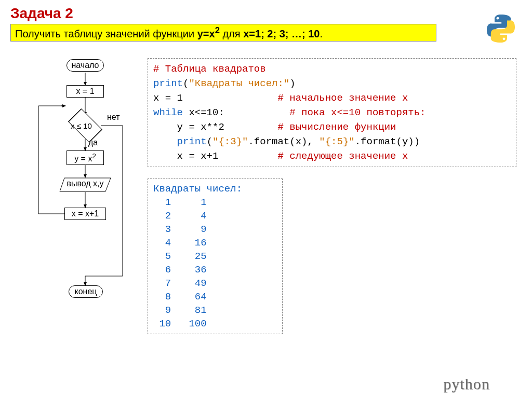 The width and height of the screenshot is (532, 398). Describe the element at coordinates (236, 113) in the screenshot. I see `code-cond: x<=10:` at that location.